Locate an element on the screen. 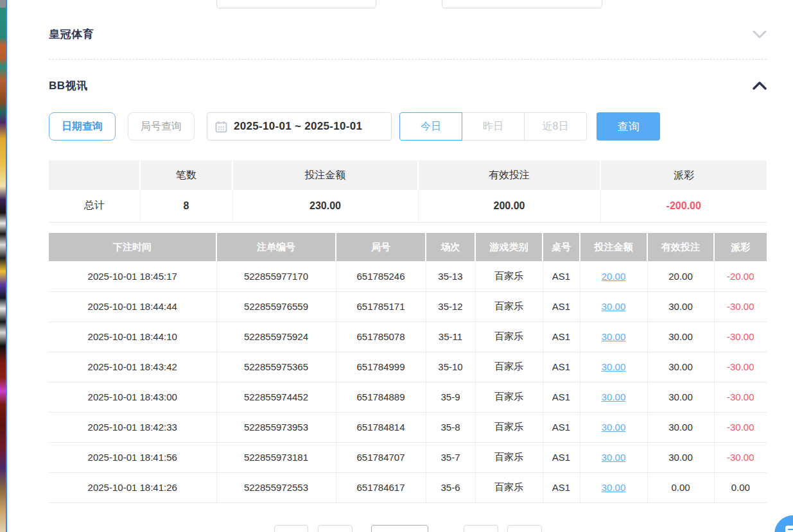 The image size is (793, 532). cell-payout: -20.00 is located at coordinates (740, 276).